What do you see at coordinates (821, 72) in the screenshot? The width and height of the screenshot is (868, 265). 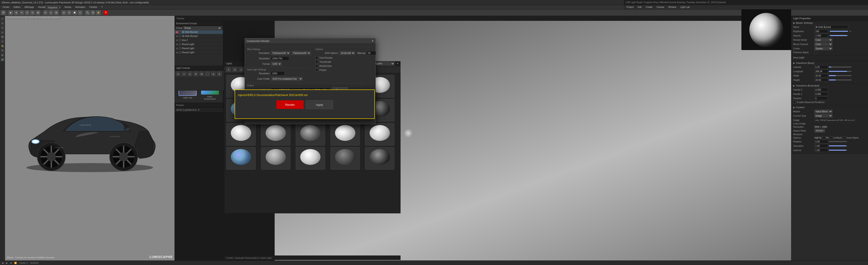 I see `longitude-input` at bounding box center [821, 72].